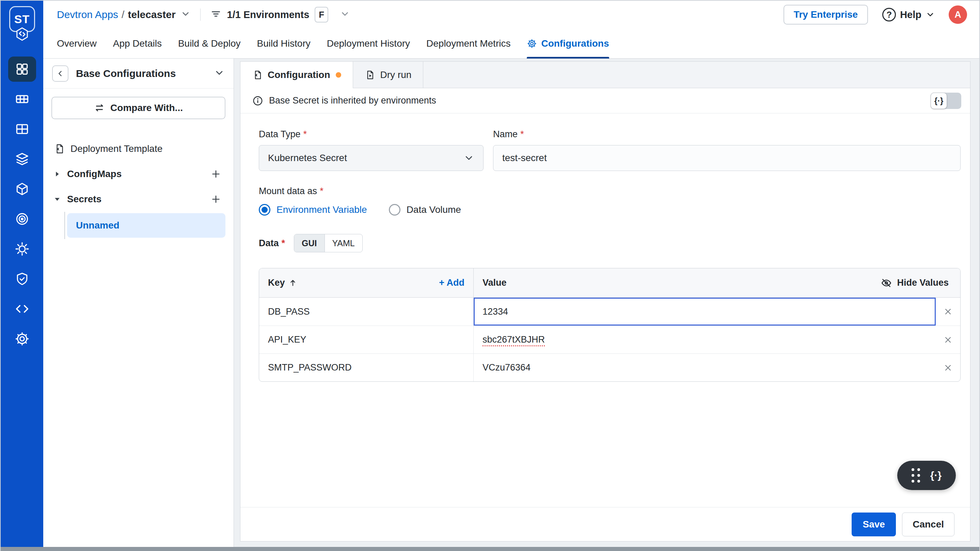 The image size is (980, 551). Describe the element at coordinates (284, 43) in the screenshot. I see `tab-build-history: Build History` at that location.